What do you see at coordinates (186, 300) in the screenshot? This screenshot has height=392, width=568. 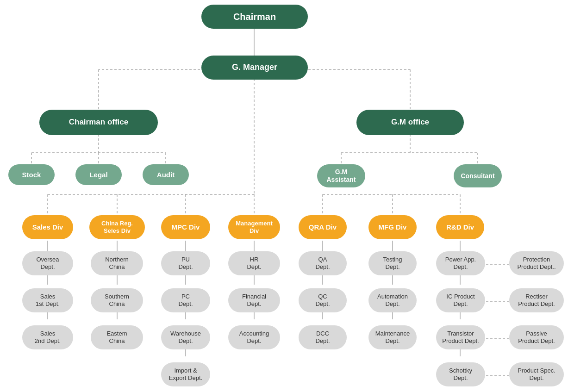 I see `pc-dept-node: PC Dept.` at bounding box center [186, 300].